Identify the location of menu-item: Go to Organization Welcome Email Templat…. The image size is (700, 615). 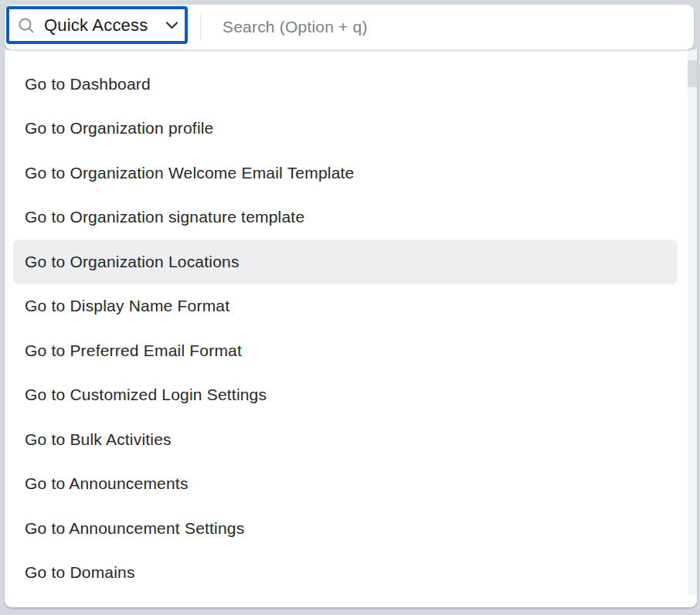
(345, 173).